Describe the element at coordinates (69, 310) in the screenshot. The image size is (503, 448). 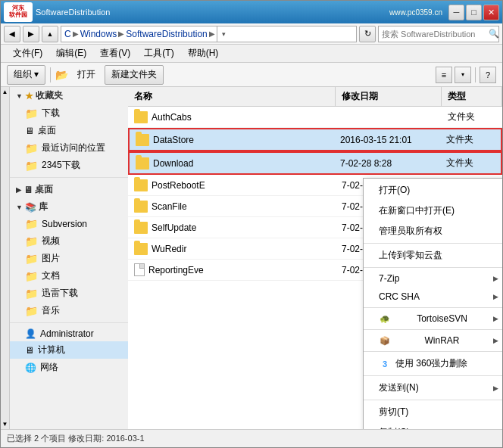
I see `sidebar-item-music: 📁 音乐` at that location.